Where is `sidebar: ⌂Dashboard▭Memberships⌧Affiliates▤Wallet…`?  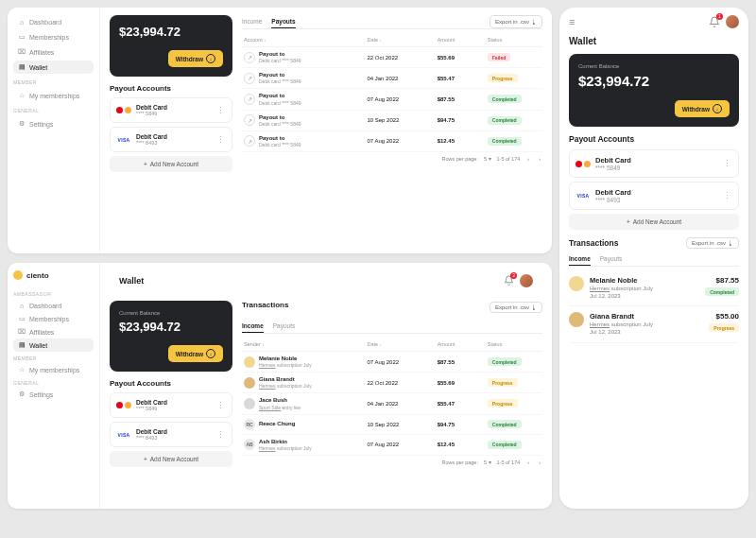 sidebar: ⌂Dashboard▭Memberships⌧Affiliates▤Wallet… is located at coordinates (54, 130).